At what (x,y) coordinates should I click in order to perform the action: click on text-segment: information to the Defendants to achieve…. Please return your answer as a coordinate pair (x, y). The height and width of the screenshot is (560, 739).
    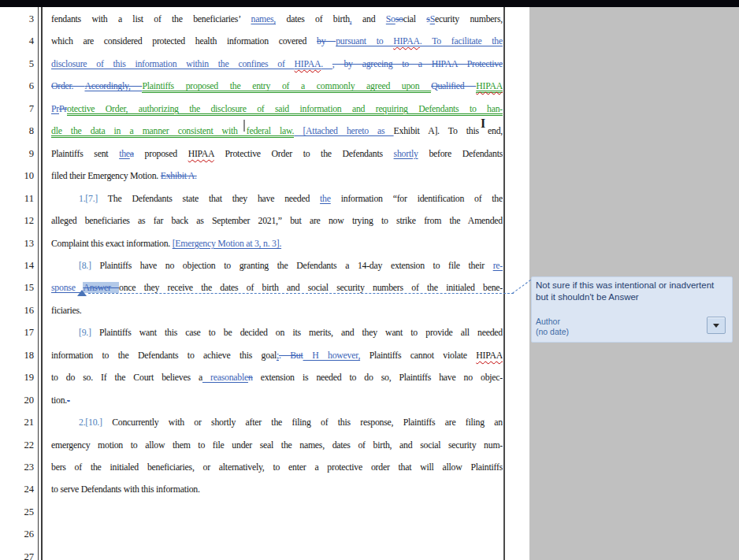
    Looking at the image, I should click on (164, 355).